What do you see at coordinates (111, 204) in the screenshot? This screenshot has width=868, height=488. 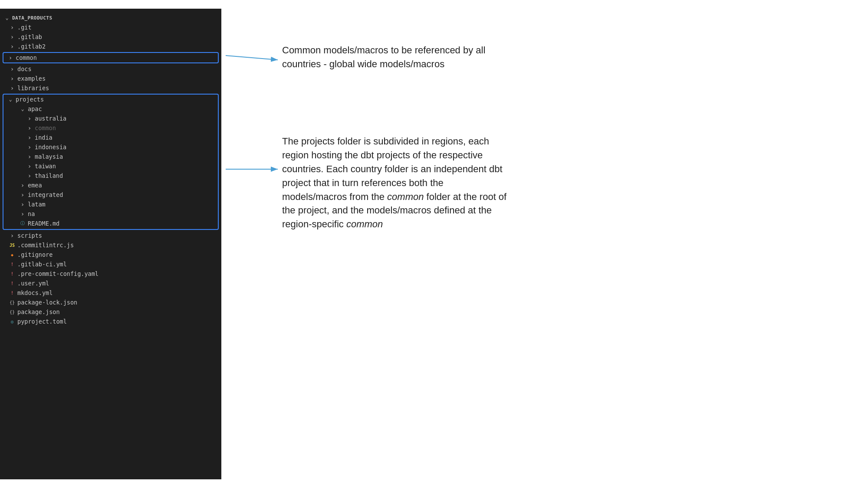 I see `tree-item-latam: latam` at bounding box center [111, 204].